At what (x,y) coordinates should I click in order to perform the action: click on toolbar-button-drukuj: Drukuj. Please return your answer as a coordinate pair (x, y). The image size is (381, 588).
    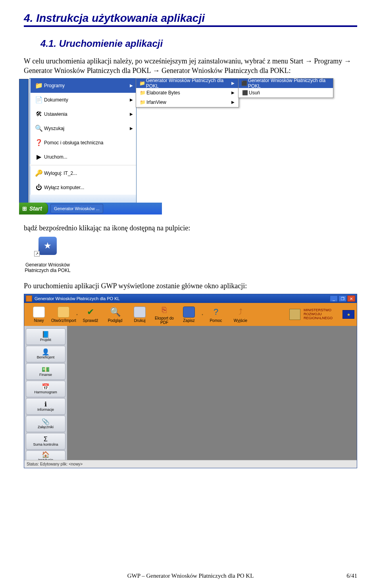
    Looking at the image, I should click on (140, 315).